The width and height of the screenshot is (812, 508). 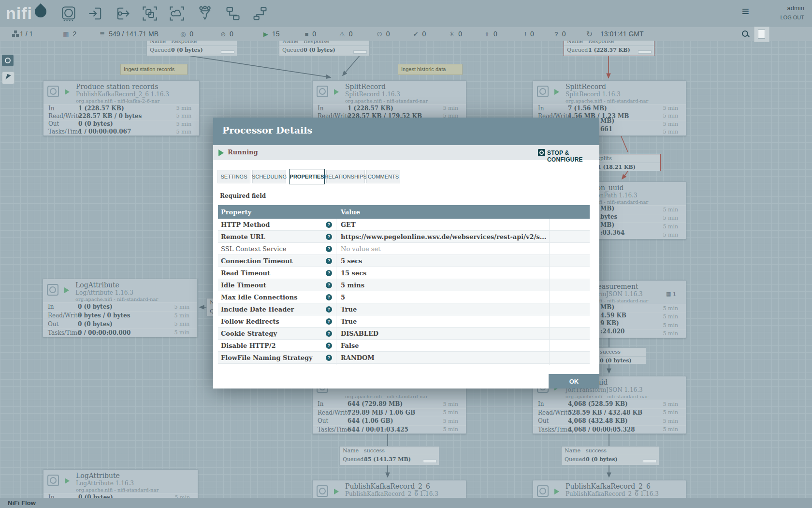 I want to click on property-row: SSL Context Service? No value set, so click(x=404, y=249).